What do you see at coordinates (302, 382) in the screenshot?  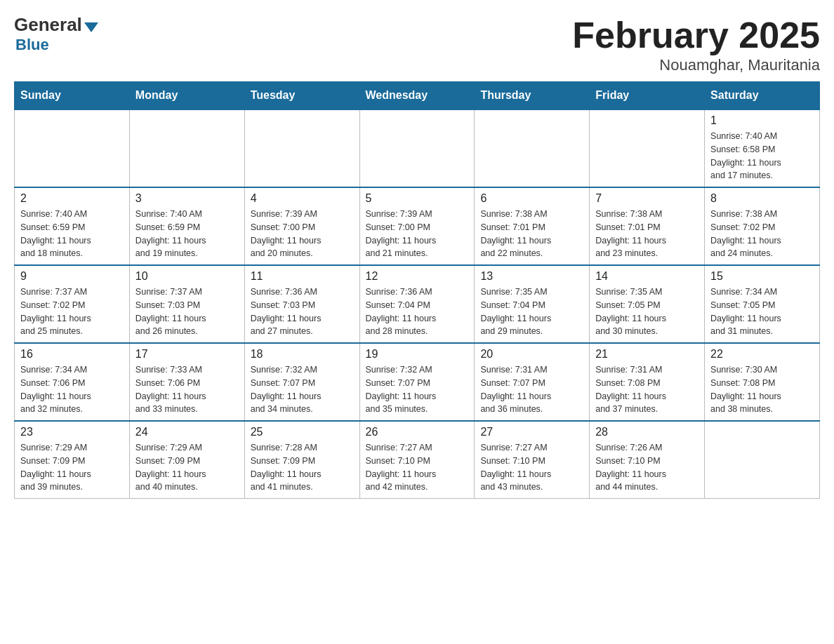 I see `calendar-cell: 18Sunrise: 7:32 AMSunset: 7:07 PMDayligh…` at bounding box center [302, 382].